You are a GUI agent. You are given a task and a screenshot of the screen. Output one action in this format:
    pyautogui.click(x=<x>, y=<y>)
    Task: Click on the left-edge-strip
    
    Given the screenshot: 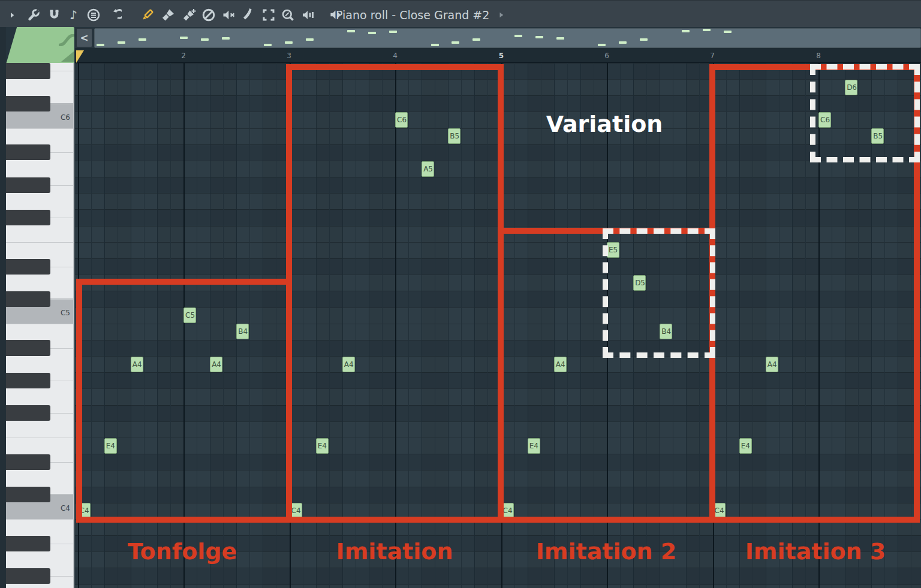 What is the action you would take?
    pyautogui.click(x=3, y=307)
    